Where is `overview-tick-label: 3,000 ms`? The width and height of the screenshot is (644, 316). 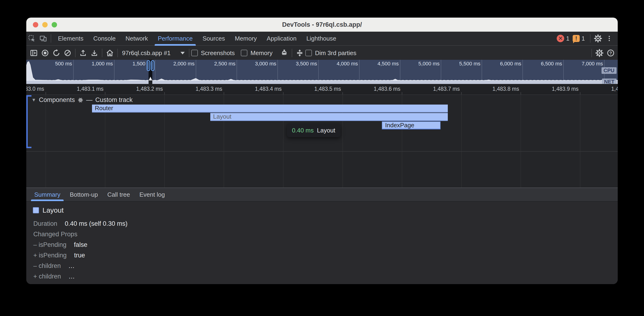 overview-tick-label: 3,000 ms is located at coordinates (266, 64).